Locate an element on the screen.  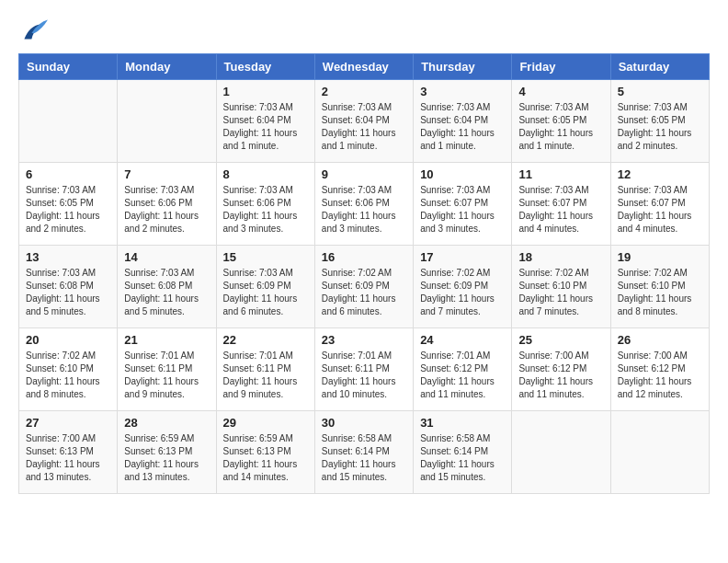
logo-icon is located at coordinates (33, 31).